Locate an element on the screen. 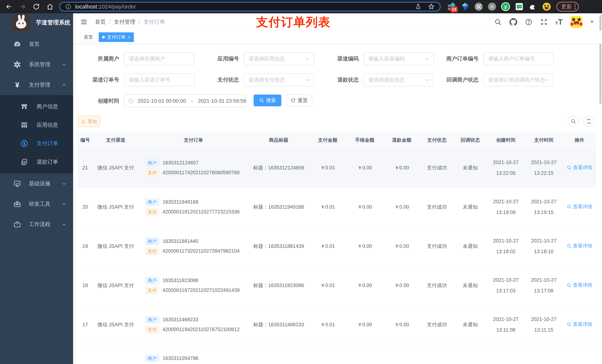  help-icon is located at coordinates (529, 22).